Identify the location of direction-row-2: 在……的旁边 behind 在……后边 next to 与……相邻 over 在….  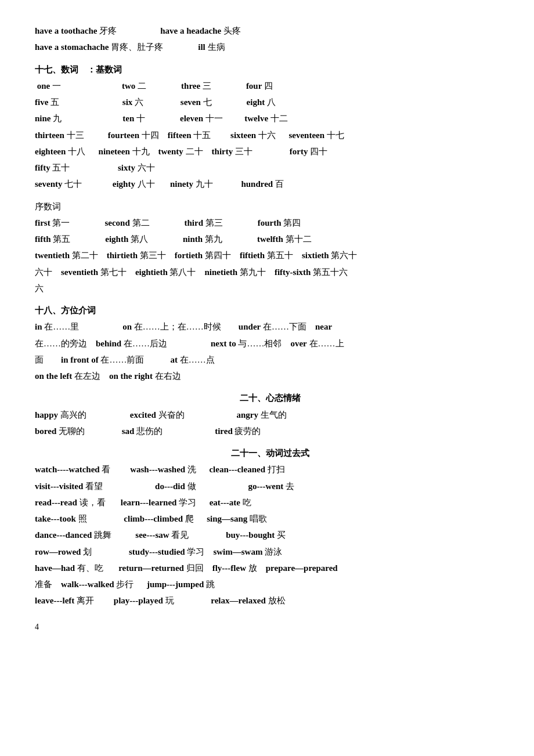
(270, 343).